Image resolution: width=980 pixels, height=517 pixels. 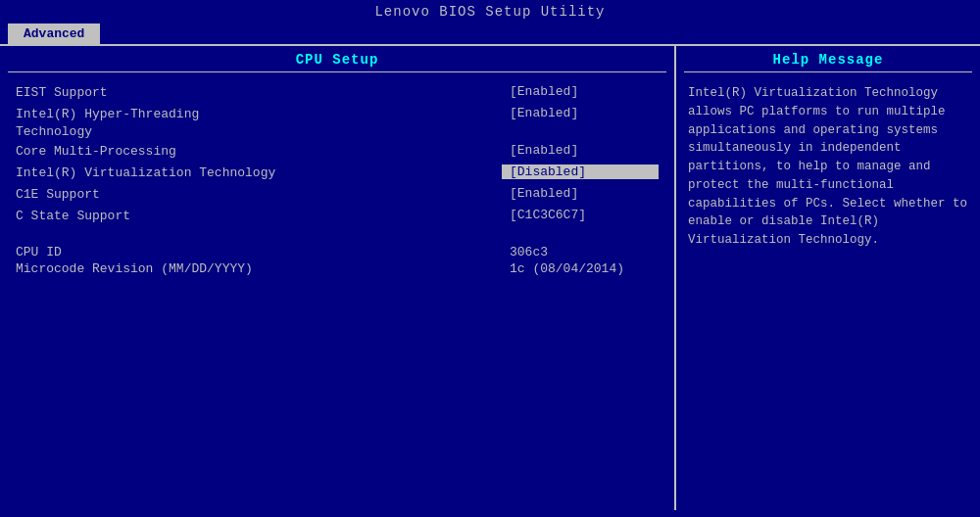 I want to click on table-row: C1E Support [Enabled], so click(x=337, y=196).